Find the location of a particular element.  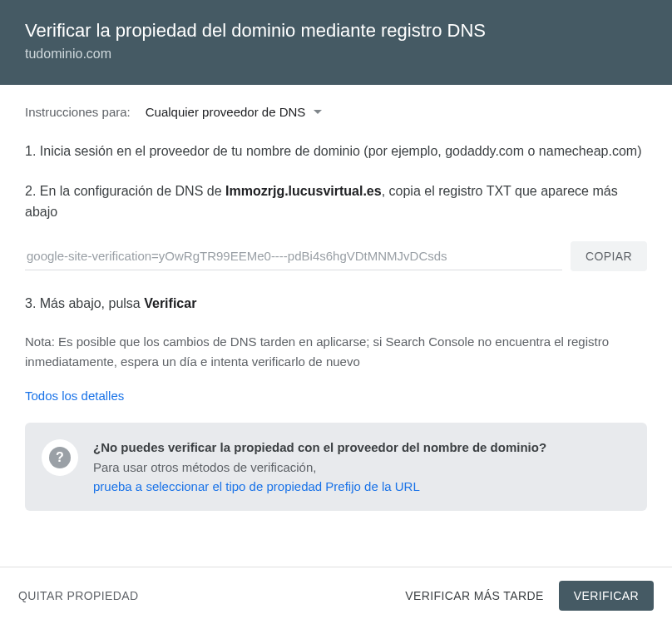

step-2-domain: Immozrjg.lucusvirtual.es is located at coordinates (304, 191).